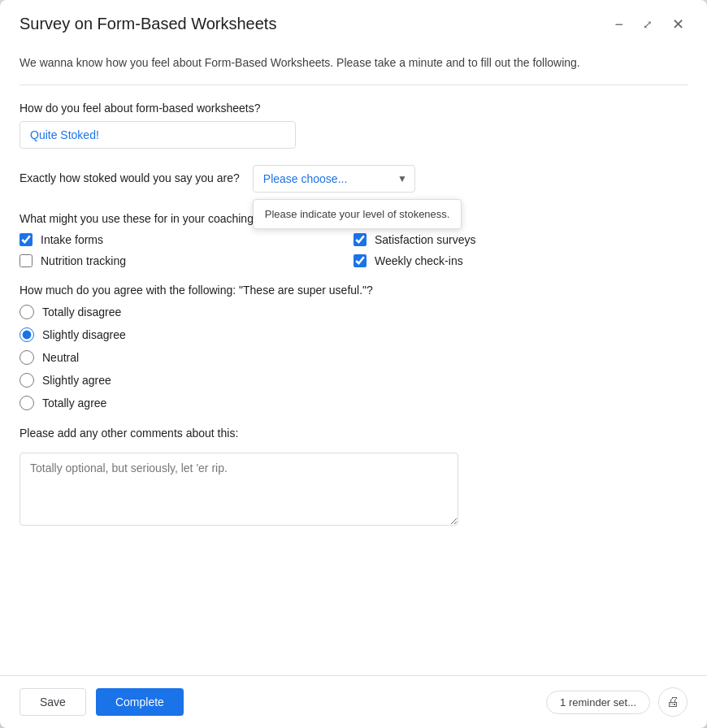  I want to click on dialog-title: Survey on Form-Based Worksheets, so click(148, 24).